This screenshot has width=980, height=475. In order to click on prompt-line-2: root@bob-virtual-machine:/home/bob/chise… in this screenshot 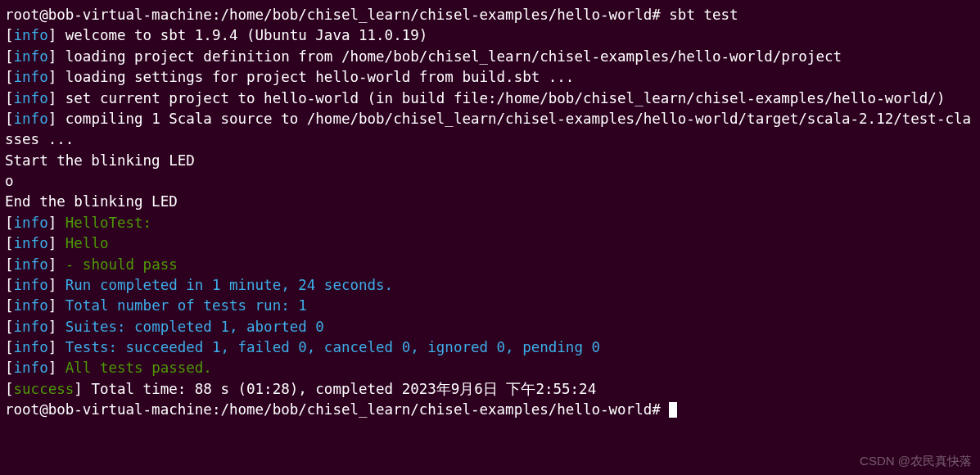, I will do `click(490, 409)`.